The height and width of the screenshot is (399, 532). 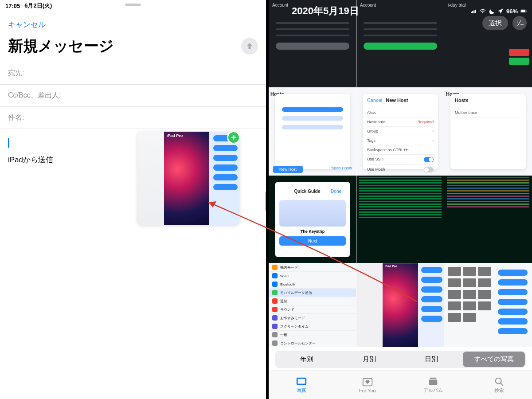 I want to click on dragged-image-attachment: +, so click(x=188, y=178).